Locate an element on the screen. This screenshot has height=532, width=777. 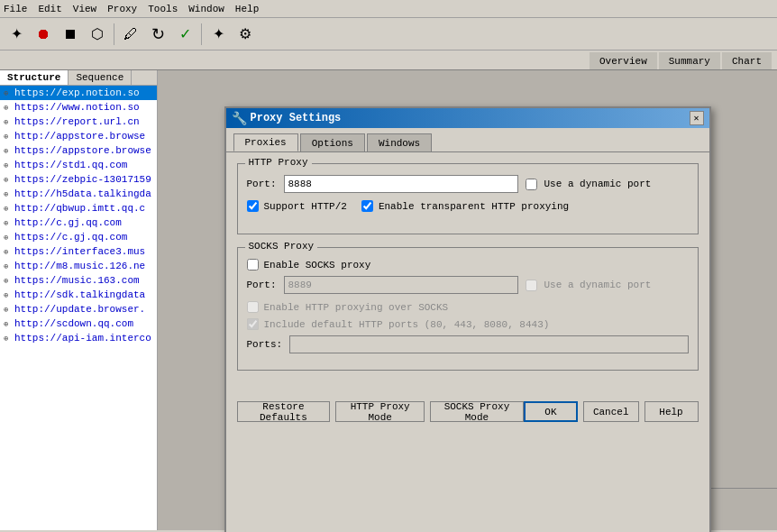
menu-tools: Tools is located at coordinates (162, 9).